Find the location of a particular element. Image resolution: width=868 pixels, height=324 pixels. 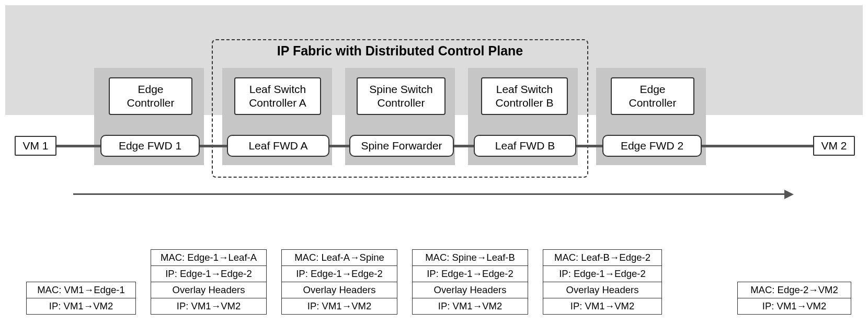

edge-fwd-1: Edge FWD 1 is located at coordinates (150, 146).